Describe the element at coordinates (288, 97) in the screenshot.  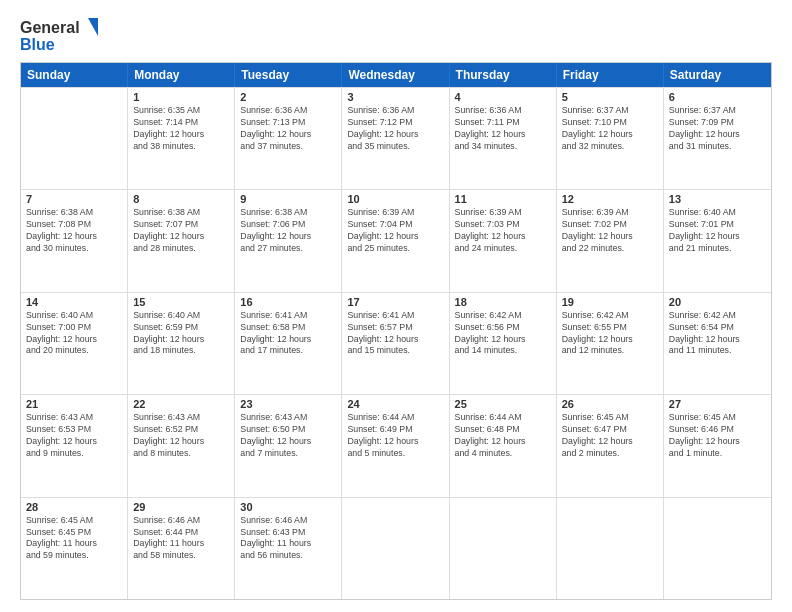
I see `day-number: 2` at that location.